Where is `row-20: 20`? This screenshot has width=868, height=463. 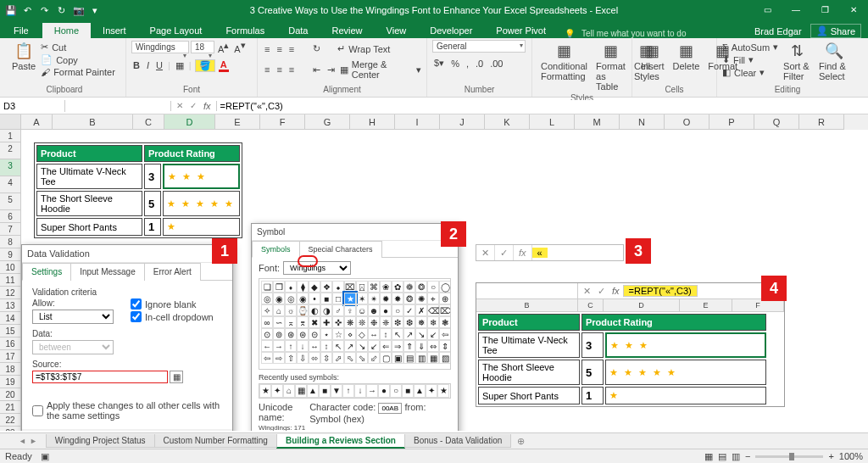 row-20: 20 is located at coordinates (10, 395).